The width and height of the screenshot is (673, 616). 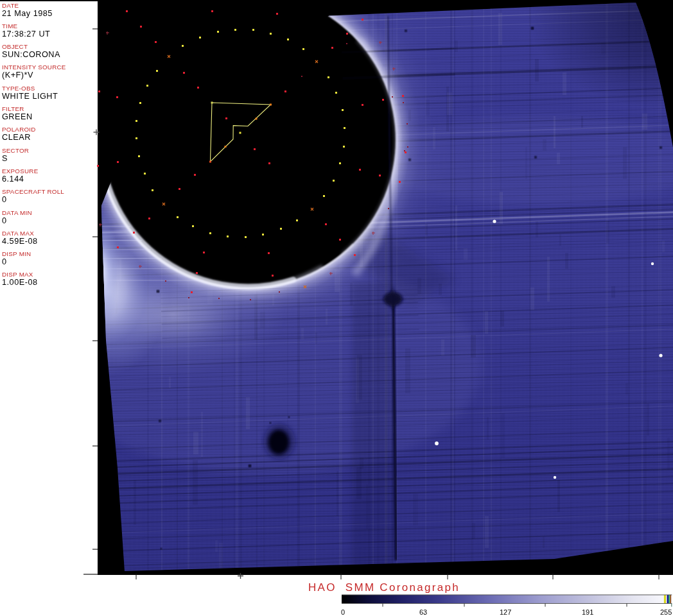 I want to click on svg-text: 6.144, so click(x=13, y=179).